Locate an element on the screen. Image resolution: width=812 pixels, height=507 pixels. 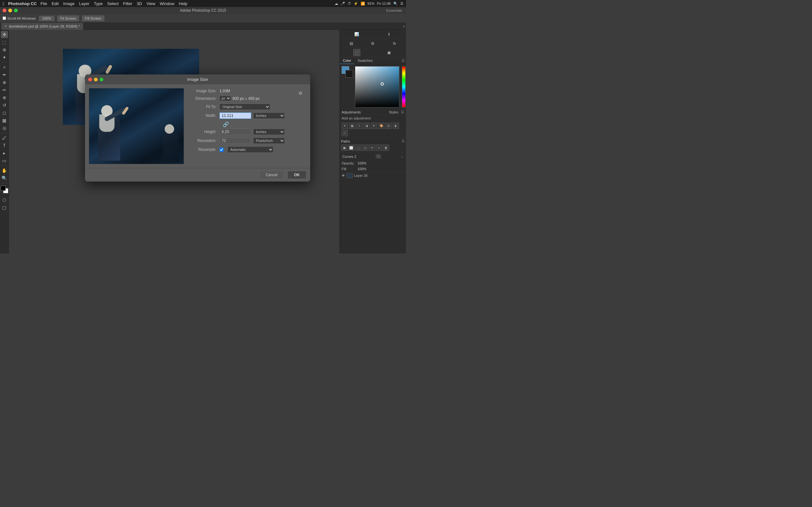
brush-tool: ✏ is located at coordinates (5, 90).